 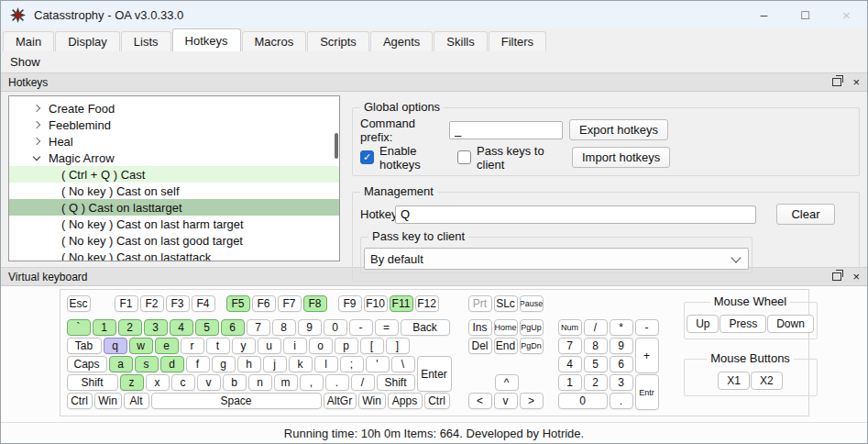 I want to click on key-2: 2, so click(x=130, y=327).